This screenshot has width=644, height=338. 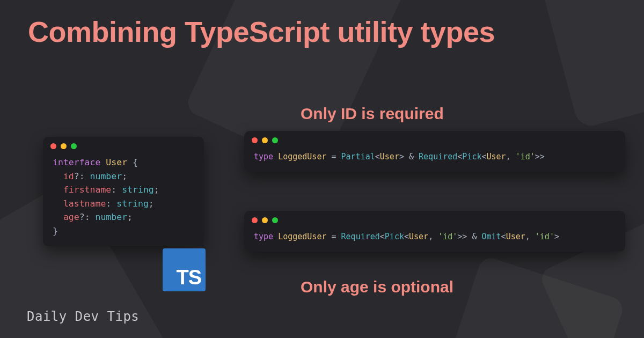 What do you see at coordinates (372, 114) in the screenshot?
I see `subtitle-required: Only ID is required` at bounding box center [372, 114].